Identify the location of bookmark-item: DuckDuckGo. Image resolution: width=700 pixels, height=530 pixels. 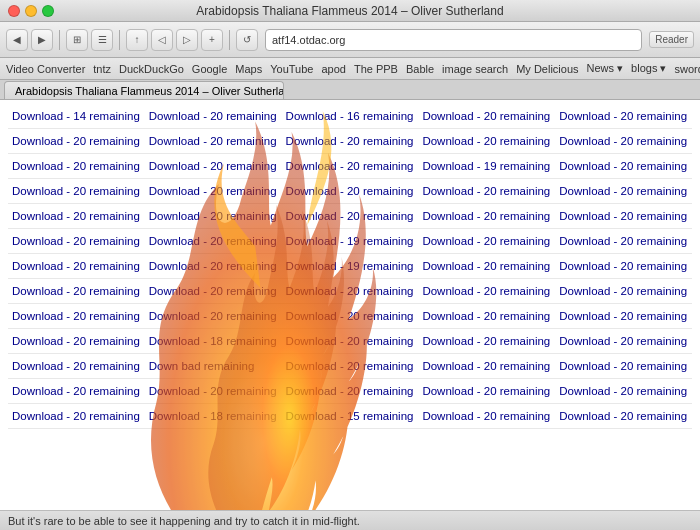
(152, 69).